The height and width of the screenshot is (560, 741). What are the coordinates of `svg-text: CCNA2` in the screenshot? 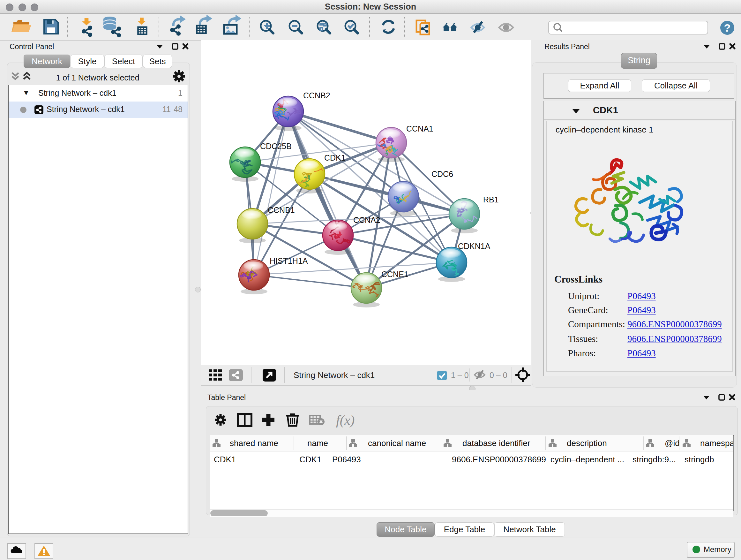 It's located at (367, 220).